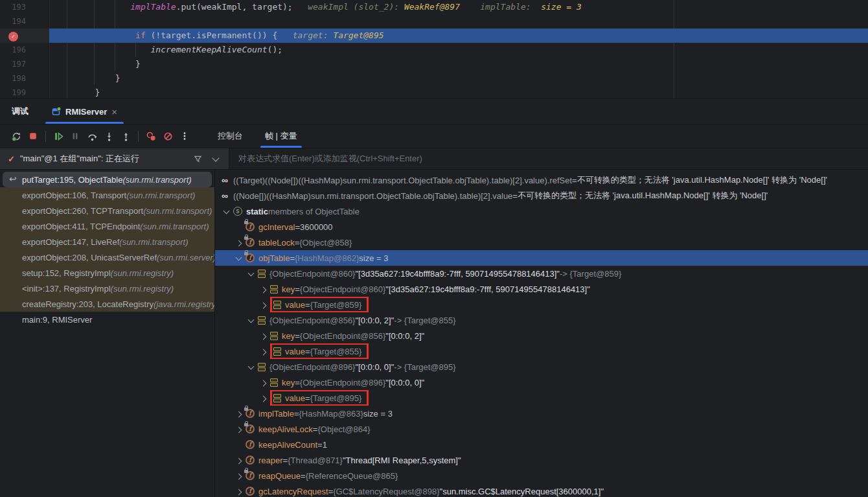 The width and height of the screenshot is (868, 497). I want to click on map-entry-icon, so click(262, 273).